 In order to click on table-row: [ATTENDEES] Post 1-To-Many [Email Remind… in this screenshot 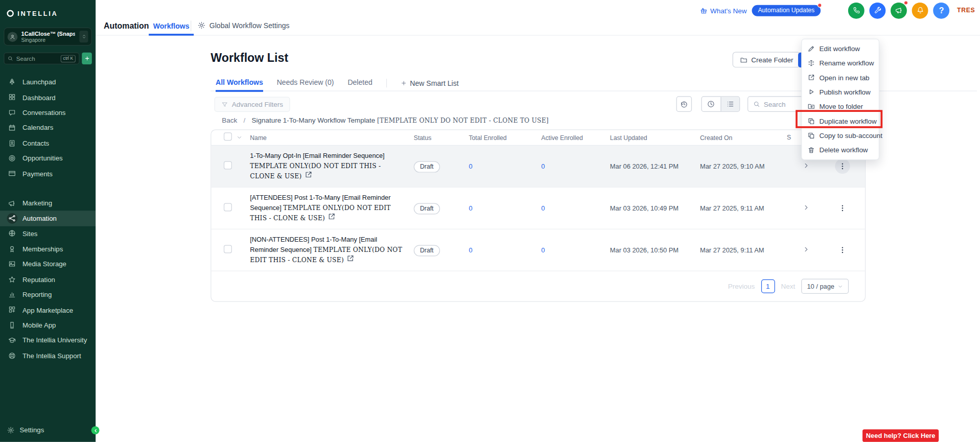, I will do `click(538, 208)`.